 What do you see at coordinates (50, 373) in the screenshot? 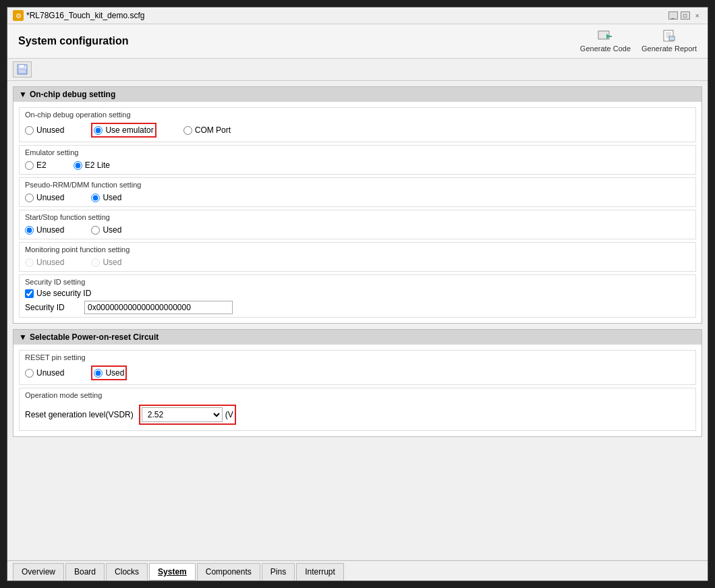
I see `reset-unused-text: Unused` at bounding box center [50, 373].